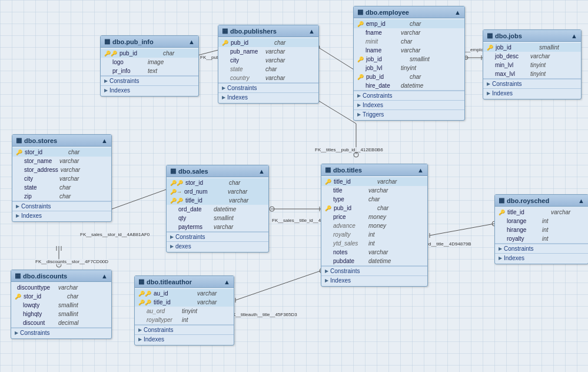 This screenshot has width=588, height=372. I want to click on field-roysched-lorange: lorange int, so click(542, 221).